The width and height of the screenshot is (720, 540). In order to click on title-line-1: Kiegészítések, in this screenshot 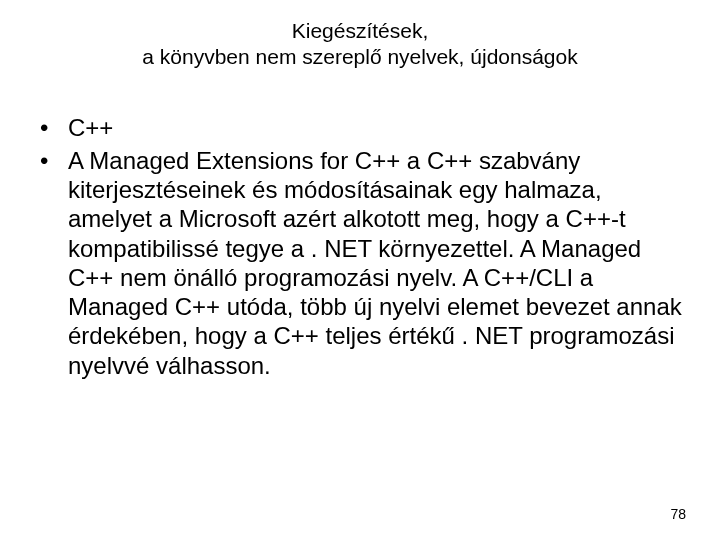, I will do `click(360, 31)`.